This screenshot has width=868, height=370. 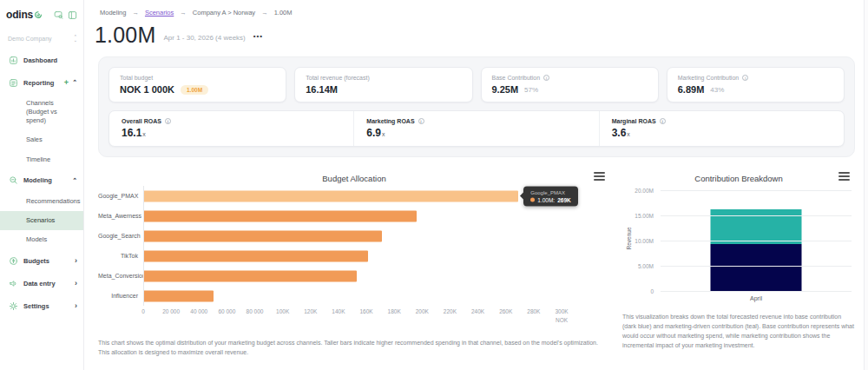 What do you see at coordinates (42, 240) in the screenshot?
I see `sidebar-item-models: Models` at bounding box center [42, 240].